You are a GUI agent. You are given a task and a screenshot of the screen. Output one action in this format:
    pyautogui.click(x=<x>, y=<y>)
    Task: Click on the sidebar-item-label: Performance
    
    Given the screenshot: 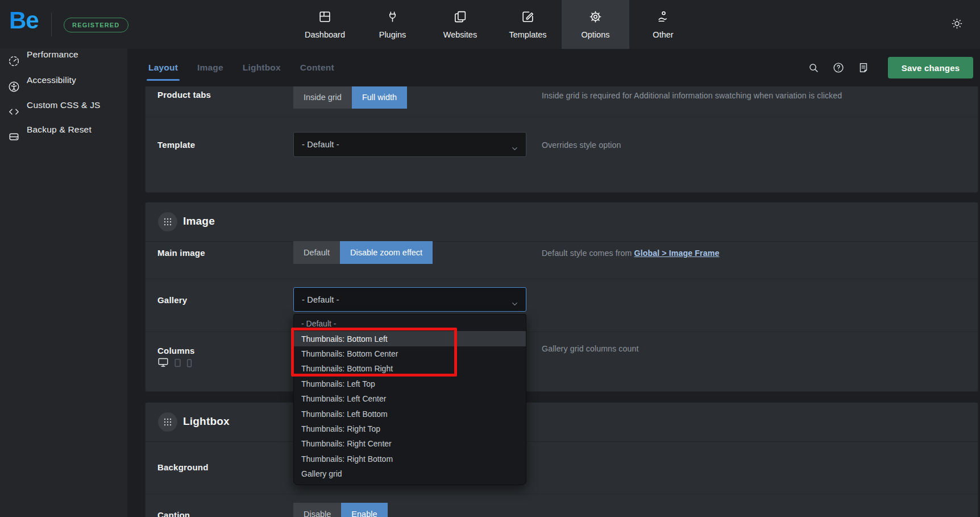 What is the action you would take?
    pyautogui.click(x=52, y=55)
    